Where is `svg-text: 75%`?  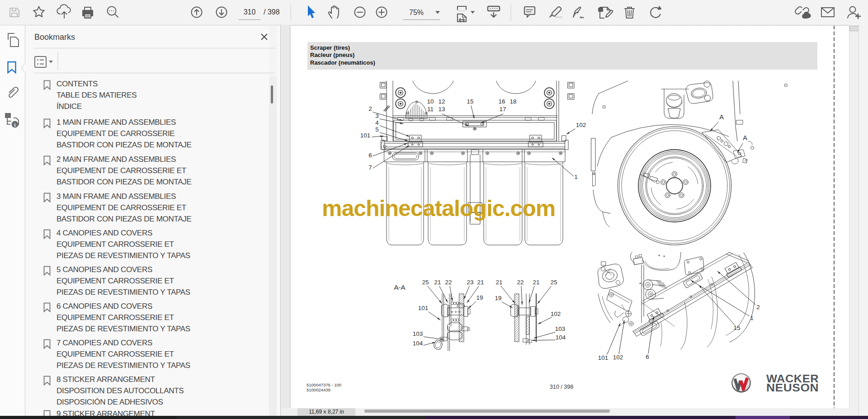
svg-text: 75% is located at coordinates (416, 13).